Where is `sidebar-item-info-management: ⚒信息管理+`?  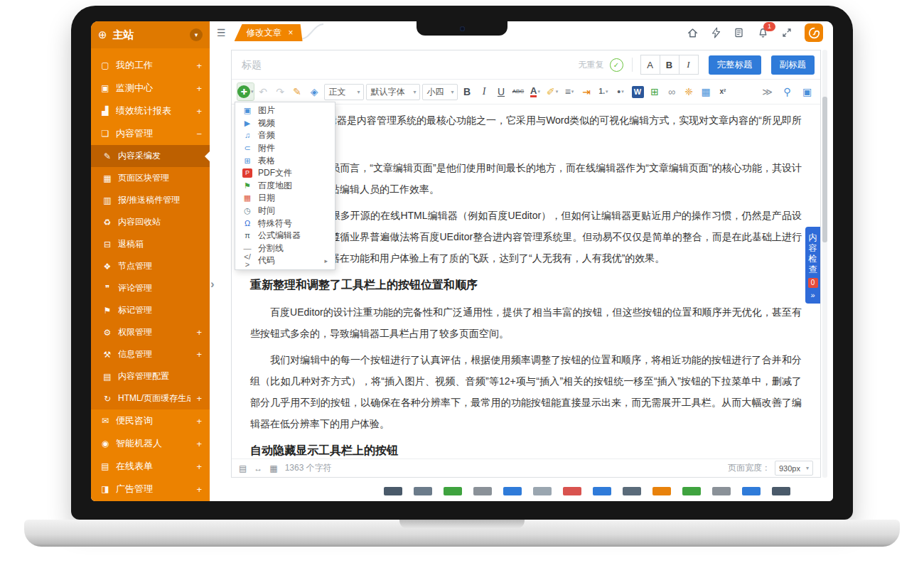
sidebar-item-info-management: ⚒信息管理+ is located at coordinates (151, 354).